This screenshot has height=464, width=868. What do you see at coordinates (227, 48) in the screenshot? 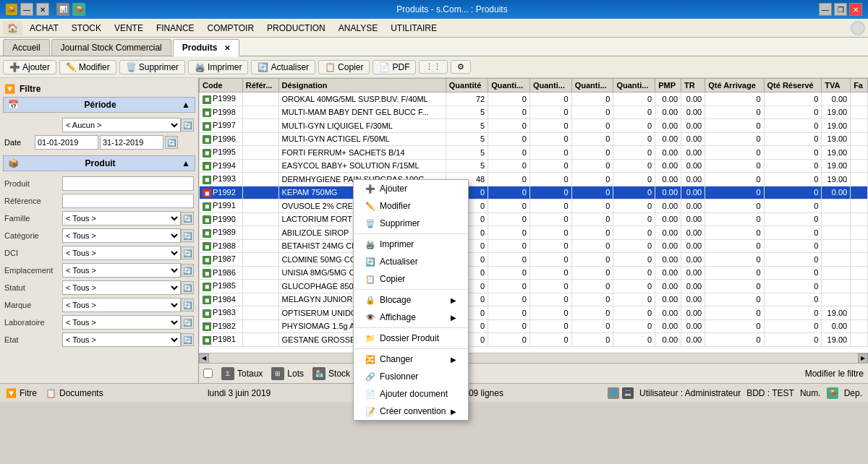
I see `tab-close-icon: ✕` at bounding box center [227, 48].